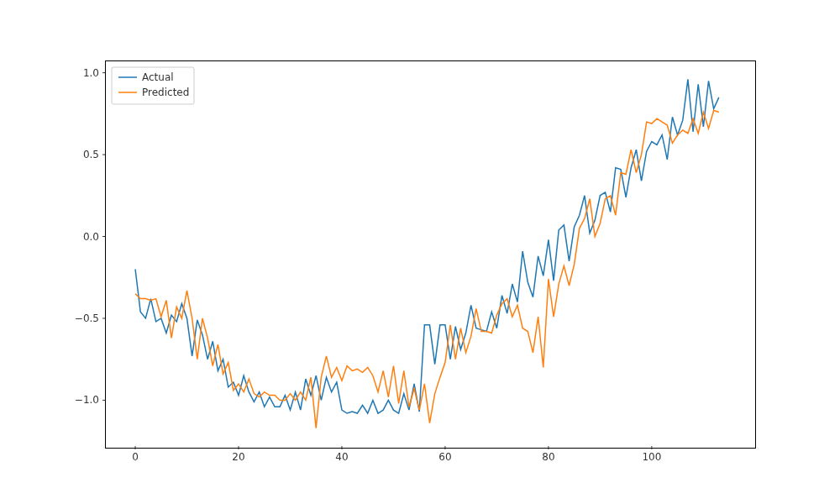 This screenshot has width=840, height=504. I want to click on xtick-label: 0, so click(135, 457).